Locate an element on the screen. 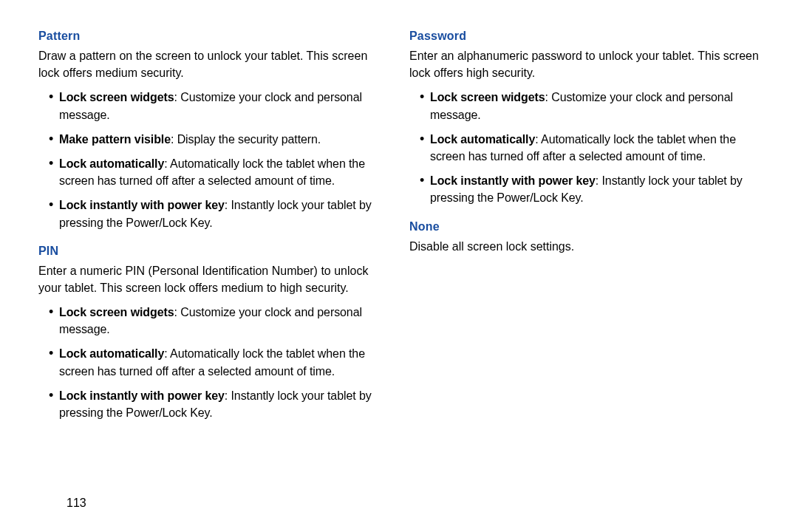 The image size is (798, 532). page-number: 113 is located at coordinates (77, 503).